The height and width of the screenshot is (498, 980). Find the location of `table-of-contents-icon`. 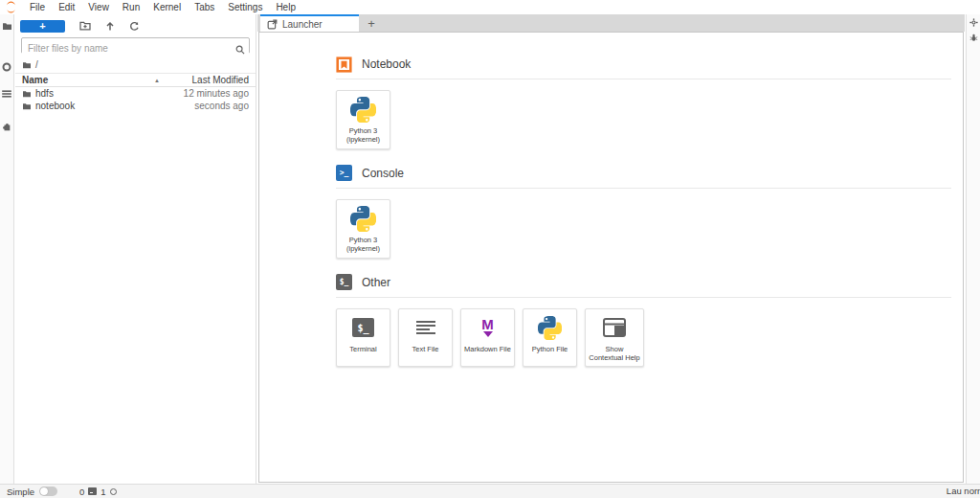

table-of-contents-icon is located at coordinates (8, 94).